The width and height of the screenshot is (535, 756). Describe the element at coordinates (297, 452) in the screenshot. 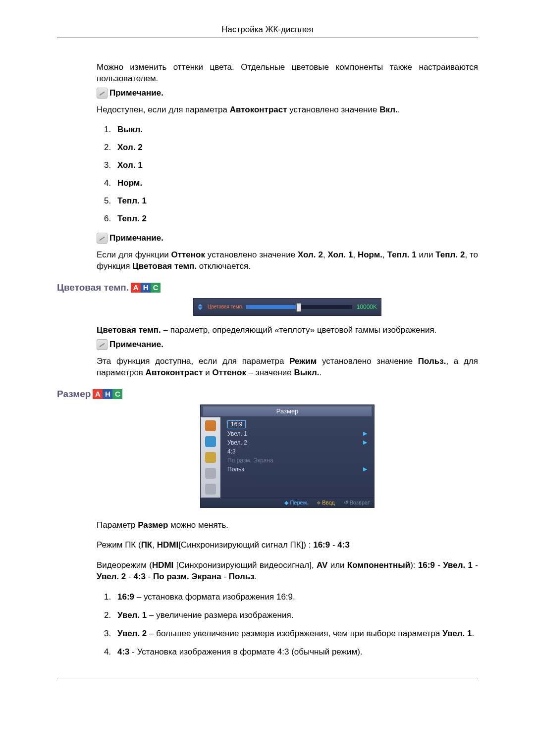

I see `osd-list-item: 4:3` at that location.